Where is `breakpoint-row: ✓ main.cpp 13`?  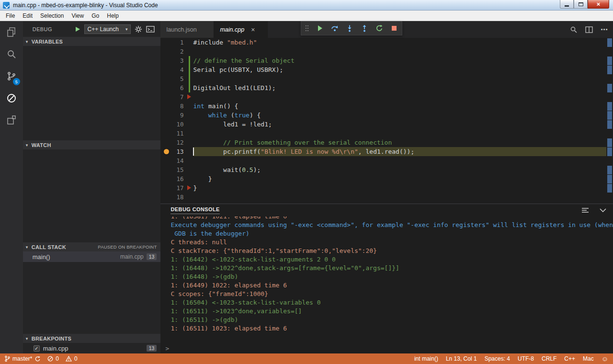
breakpoint-row: ✓ main.cpp 13 is located at coordinates (92, 348).